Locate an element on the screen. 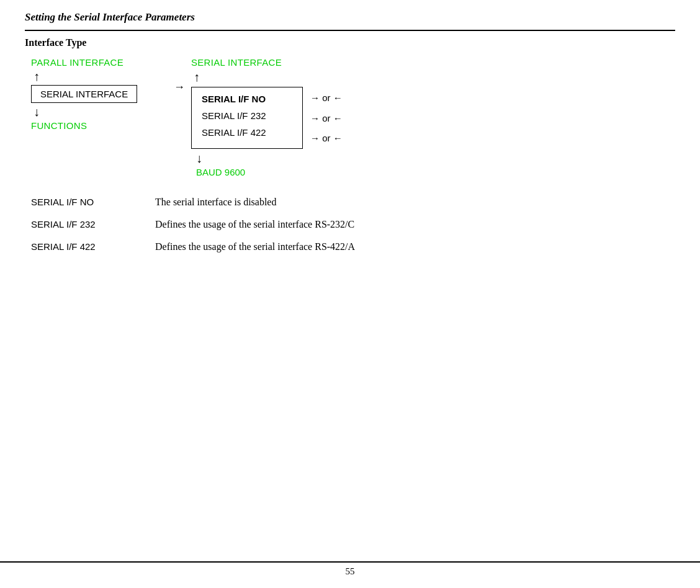  page-number: 55 is located at coordinates (350, 571).